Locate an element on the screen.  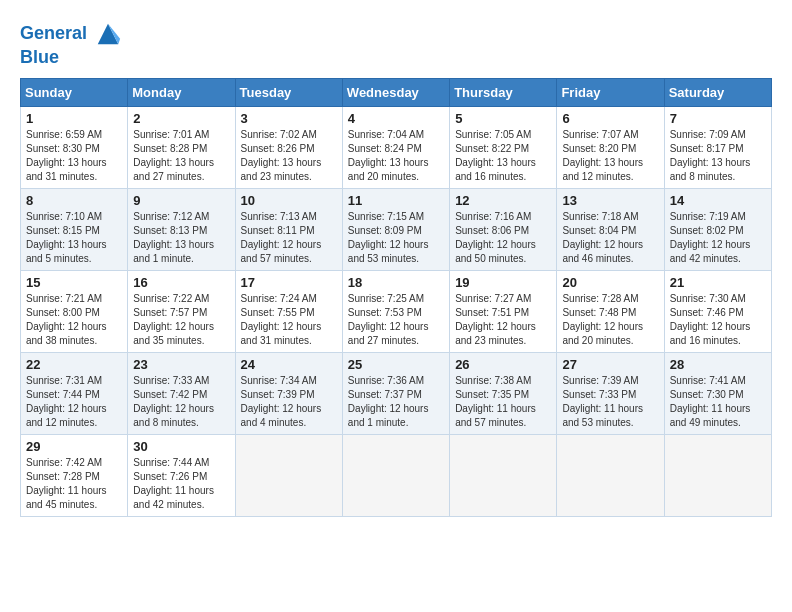
logo-blue: Blue is located at coordinates (40, 57).